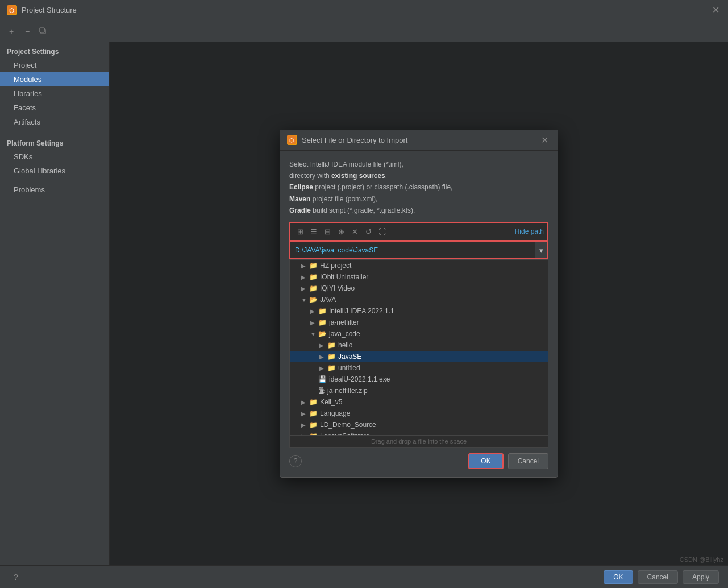  Describe the element at coordinates (55, 304) in the screenshot. I see `sidebar: Project Settings Project Modules Librari…` at that location.